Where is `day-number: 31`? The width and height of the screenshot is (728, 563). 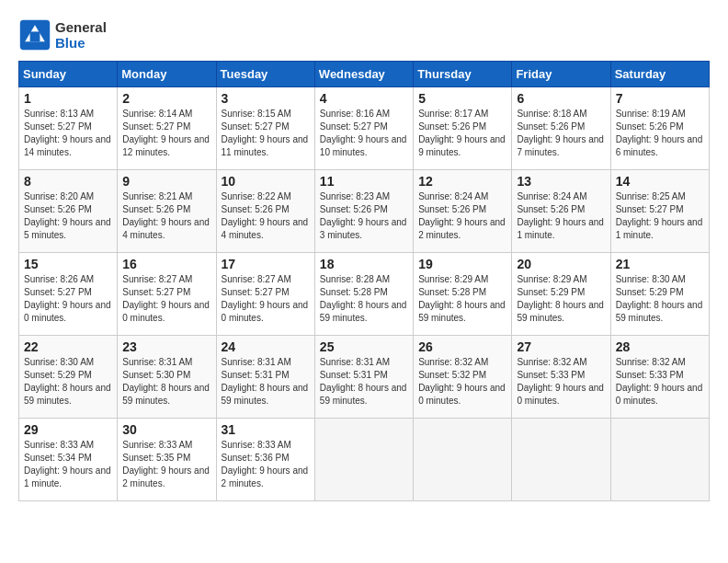
day-number: 31 is located at coordinates (266, 430).